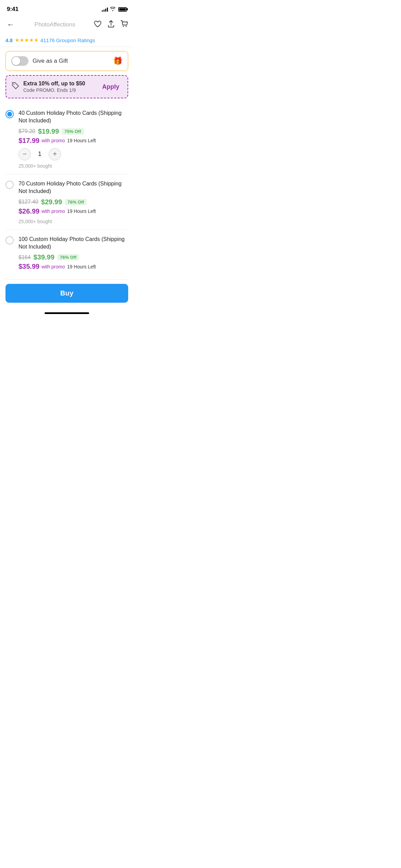 The width and height of the screenshot is (401, 868). Describe the element at coordinates (29, 267) in the screenshot. I see `promo-price-3: $35.99` at that location.